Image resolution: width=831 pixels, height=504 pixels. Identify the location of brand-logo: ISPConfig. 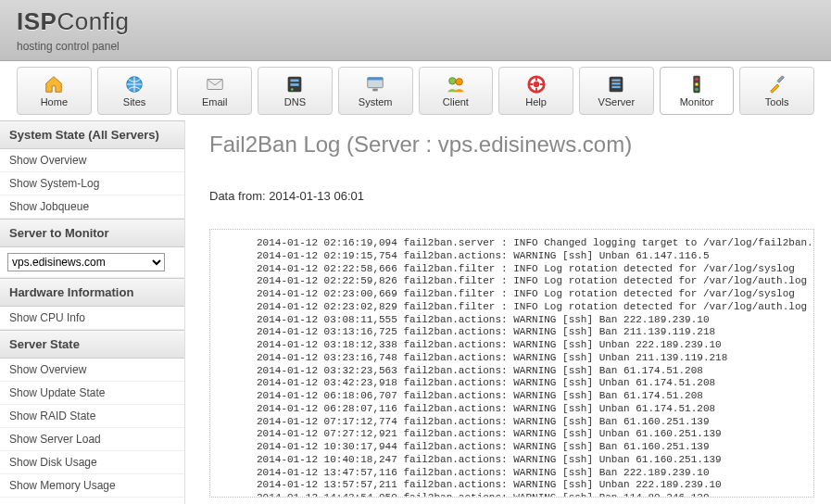
(415, 22).